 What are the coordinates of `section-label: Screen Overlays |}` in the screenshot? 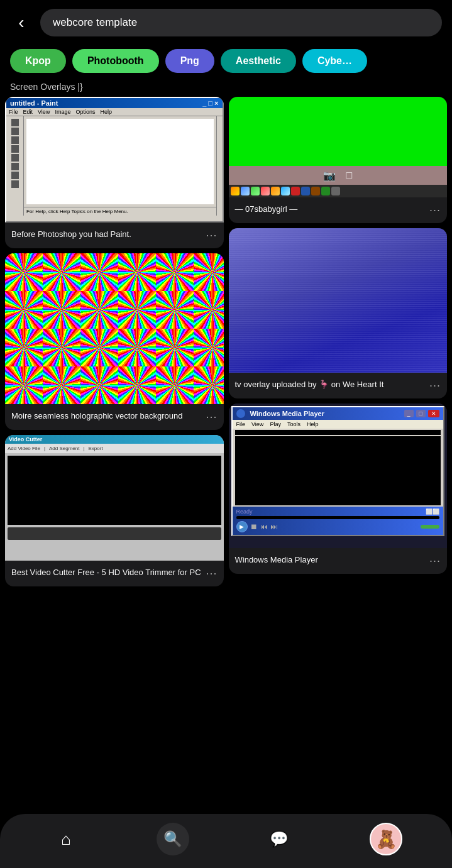 It's located at (226, 88).